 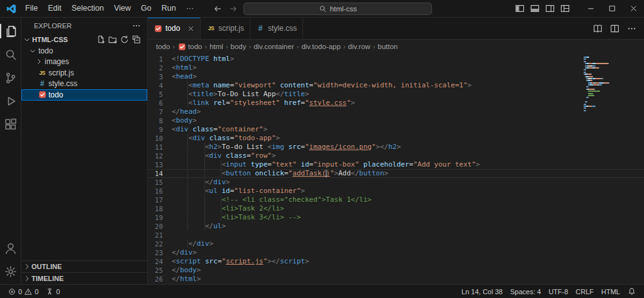 What do you see at coordinates (396, 279) in the screenshot?
I see `code-line-26: 26</html>` at bounding box center [396, 279].